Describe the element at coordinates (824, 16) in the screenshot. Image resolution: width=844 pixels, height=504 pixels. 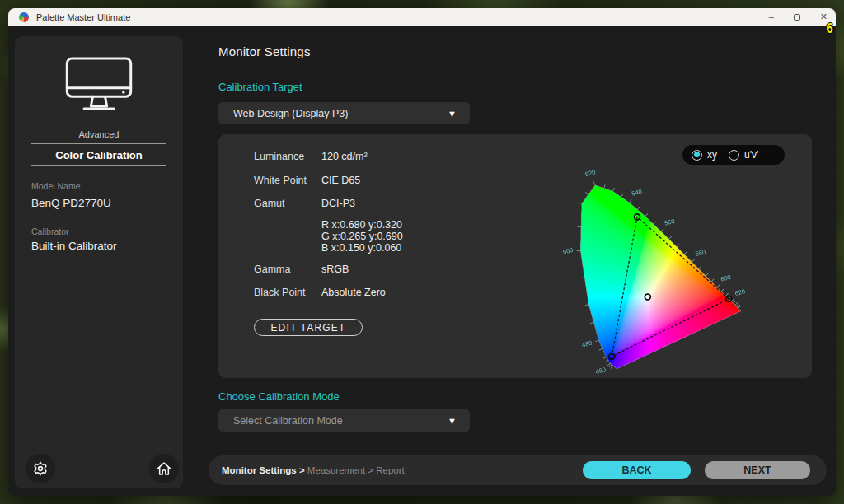
I see `close-button: ✕` at that location.